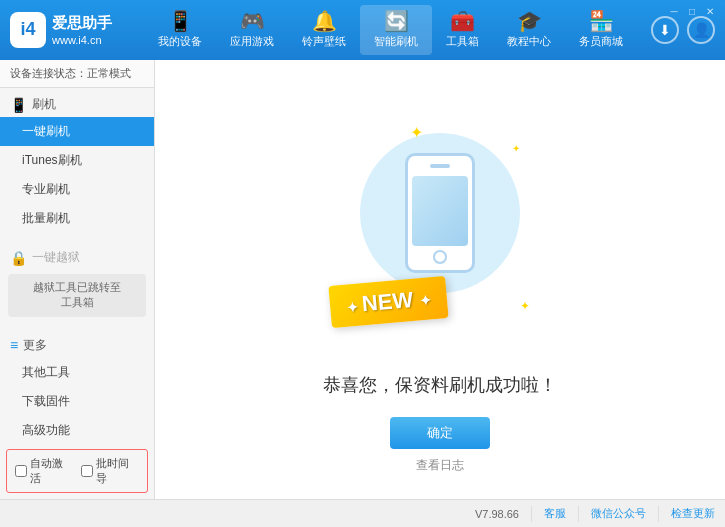  Describe the element at coordinates (14, 345) in the screenshot. I see `more-icon: ≡` at that location.